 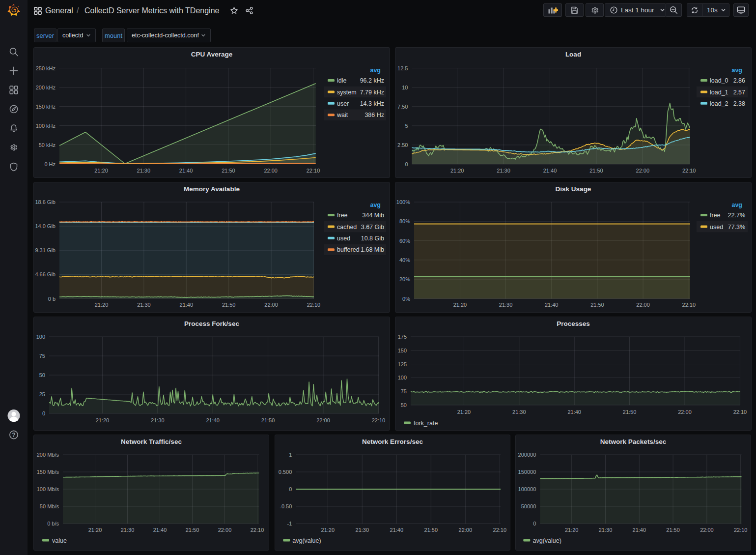 What do you see at coordinates (528, 472) in the screenshot?
I see `svg-text: 150000` at bounding box center [528, 472].